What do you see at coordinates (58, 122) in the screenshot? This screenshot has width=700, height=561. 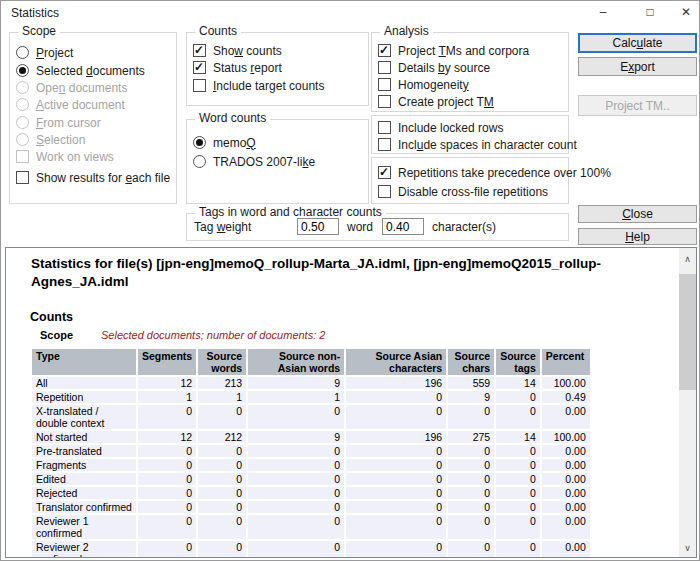 I see `radio-from-cursor: From cursor` at bounding box center [58, 122].